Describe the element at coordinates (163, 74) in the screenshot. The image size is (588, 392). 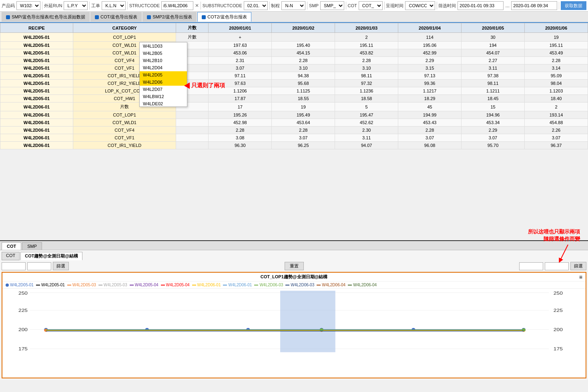
I see `dropdown-scroll: W4L1D03W4L2B05W4L2B10W4L2D04W4L2D05W4L2D…` at that location.